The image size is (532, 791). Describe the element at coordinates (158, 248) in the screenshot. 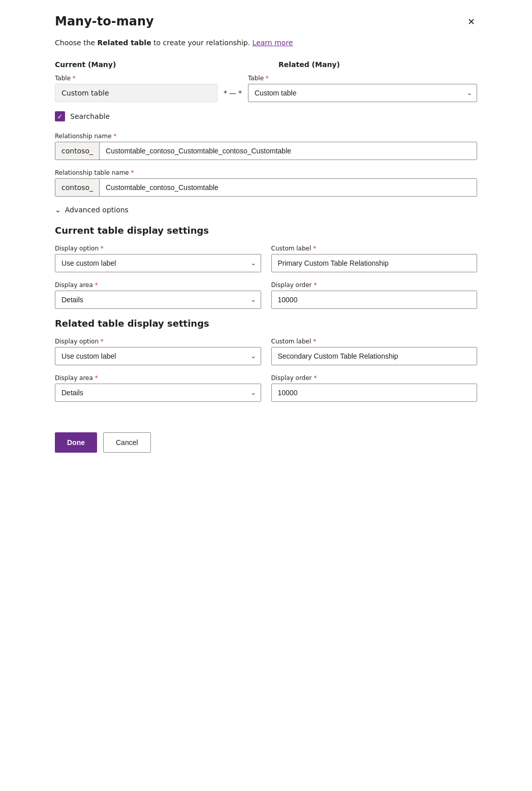

I see `current-display-option-label: Display option *` at that location.